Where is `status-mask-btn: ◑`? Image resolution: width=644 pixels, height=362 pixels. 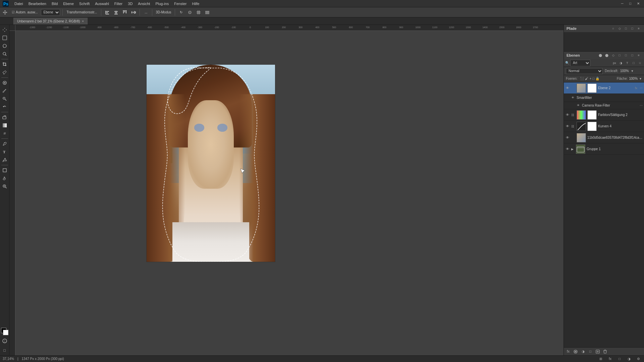
status-mask-btn: ◑ is located at coordinates (629, 359).